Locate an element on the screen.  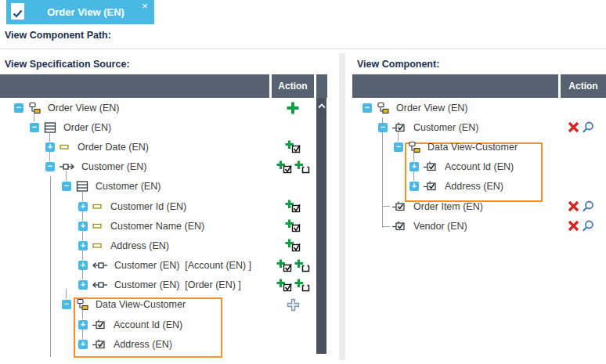
tree-row-label: Customer (EN) [Order (EN) ] is located at coordinates (178, 285).